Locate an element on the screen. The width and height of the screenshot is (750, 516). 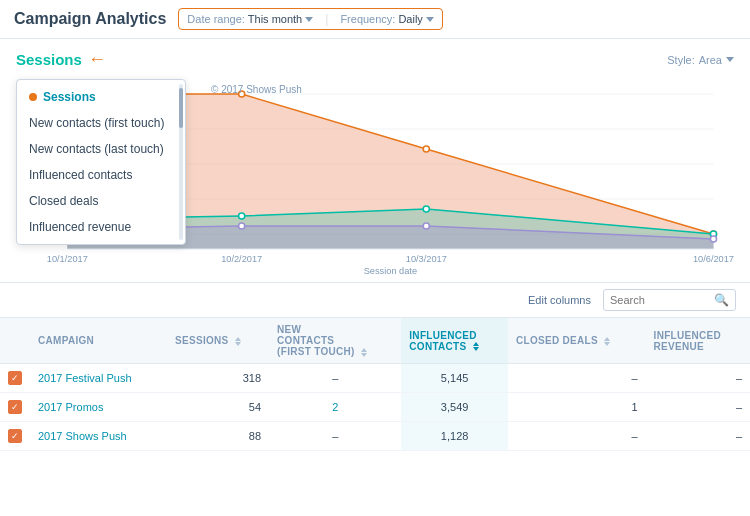
dropdown-item-label: New contacts (last touch) is located at coordinates (96, 149).